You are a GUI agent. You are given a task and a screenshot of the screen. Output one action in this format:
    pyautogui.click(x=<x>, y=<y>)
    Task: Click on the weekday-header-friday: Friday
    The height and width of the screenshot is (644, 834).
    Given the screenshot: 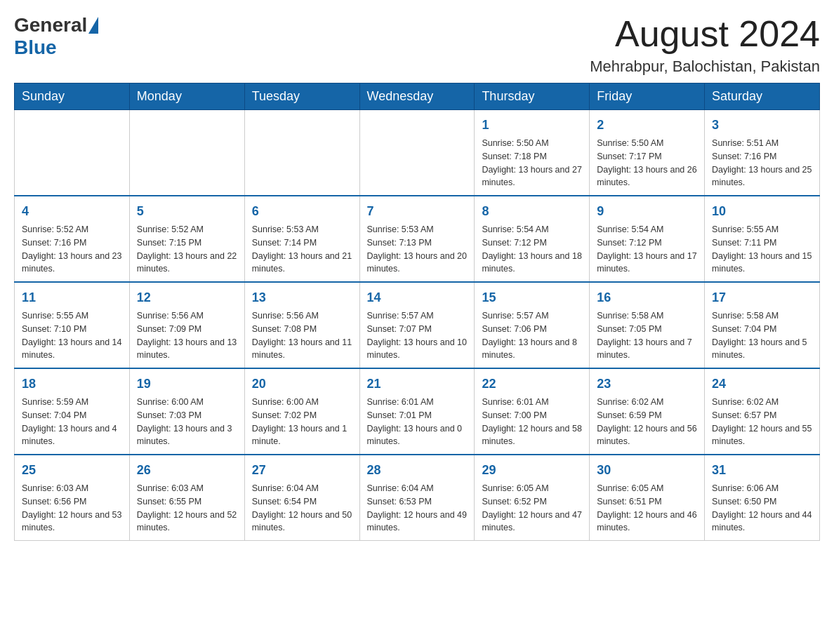 What is the action you would take?
    pyautogui.click(x=647, y=97)
    